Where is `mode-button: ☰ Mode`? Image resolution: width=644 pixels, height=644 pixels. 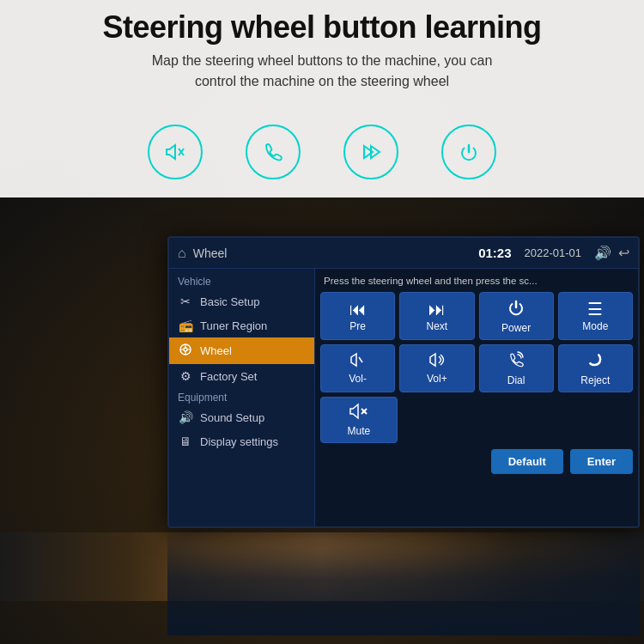 mode-button: ☰ Mode is located at coordinates (596, 316).